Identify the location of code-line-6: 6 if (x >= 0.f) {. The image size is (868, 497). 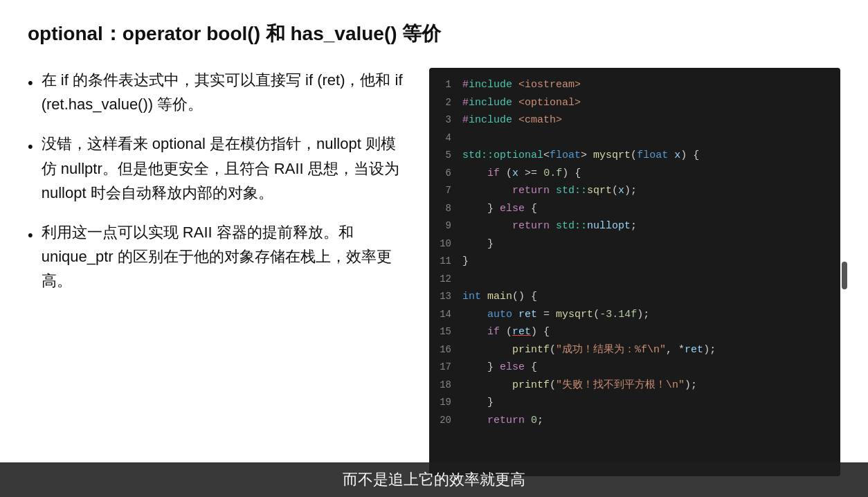
(635, 174).